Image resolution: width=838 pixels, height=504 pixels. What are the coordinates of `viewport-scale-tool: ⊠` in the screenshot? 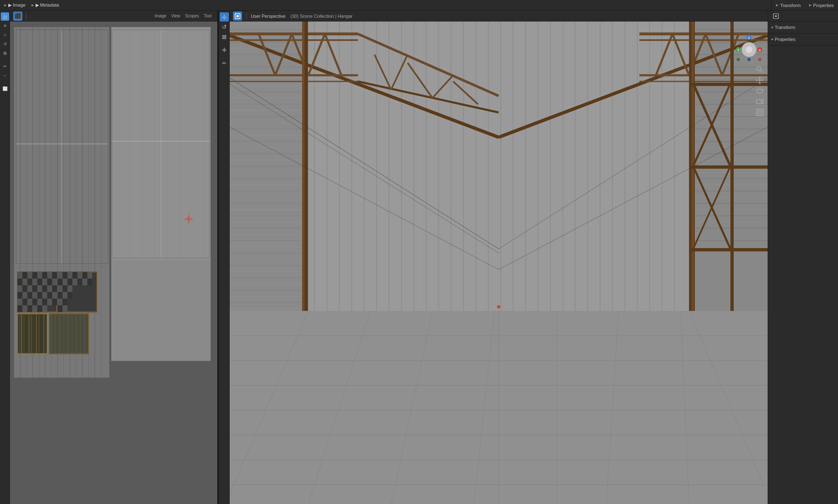 It's located at (224, 37).